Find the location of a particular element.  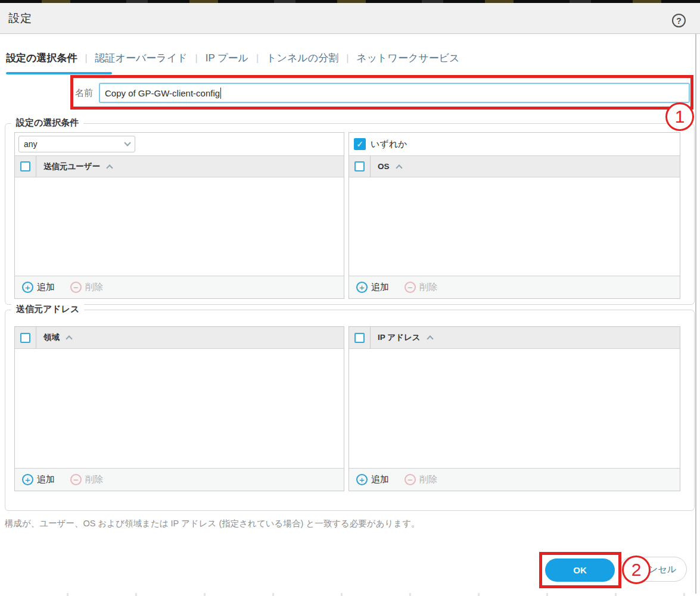

tab-network-services: ネットワークサービス is located at coordinates (407, 58).